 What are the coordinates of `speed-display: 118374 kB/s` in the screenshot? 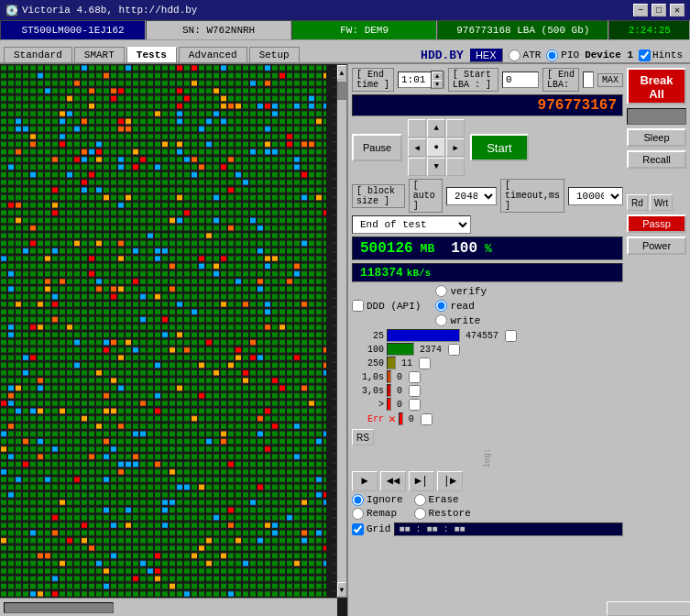 It's located at (487, 273).